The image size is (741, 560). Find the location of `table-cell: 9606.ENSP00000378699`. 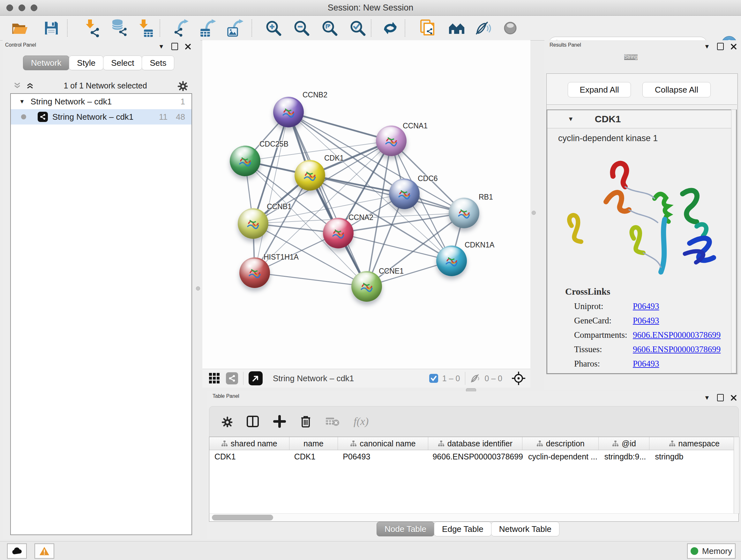

table-cell: 9606.ENSP00000378699 is located at coordinates (475, 456).